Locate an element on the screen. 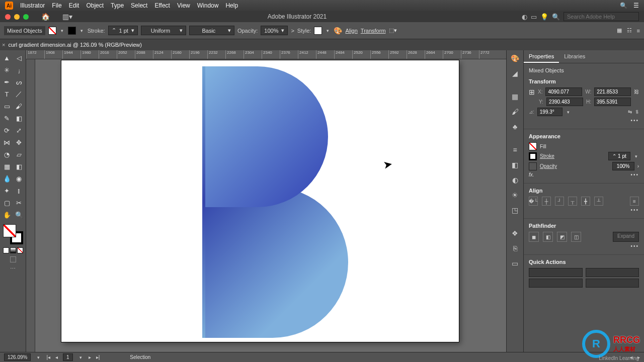 The height and width of the screenshot is (362, 644). color-panel-icon: 🎨 is located at coordinates (515, 58).